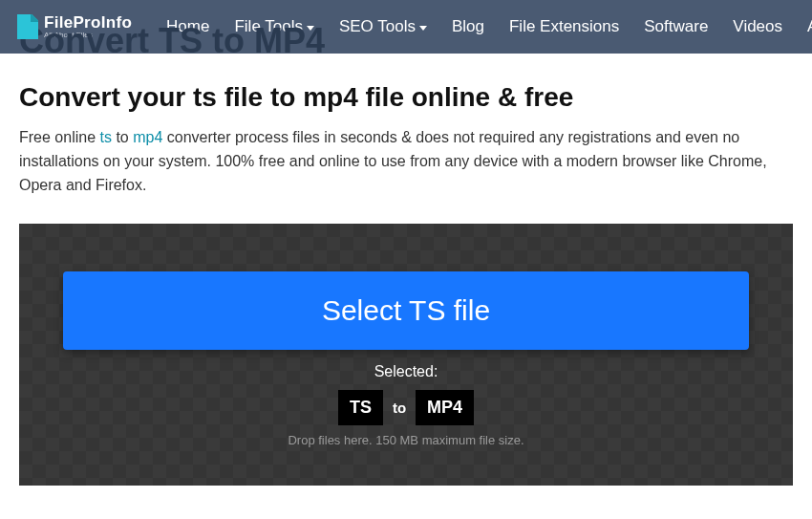  What do you see at coordinates (377, 27) in the screenshot?
I see `nav-seo-tools-label: SEO Tools` at bounding box center [377, 27].